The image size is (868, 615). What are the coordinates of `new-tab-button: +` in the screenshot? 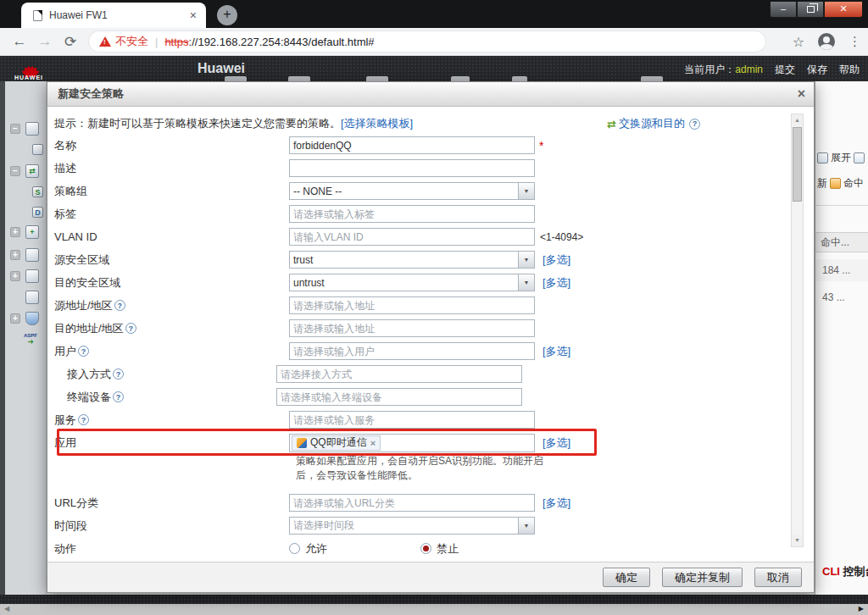 It's located at (227, 15).